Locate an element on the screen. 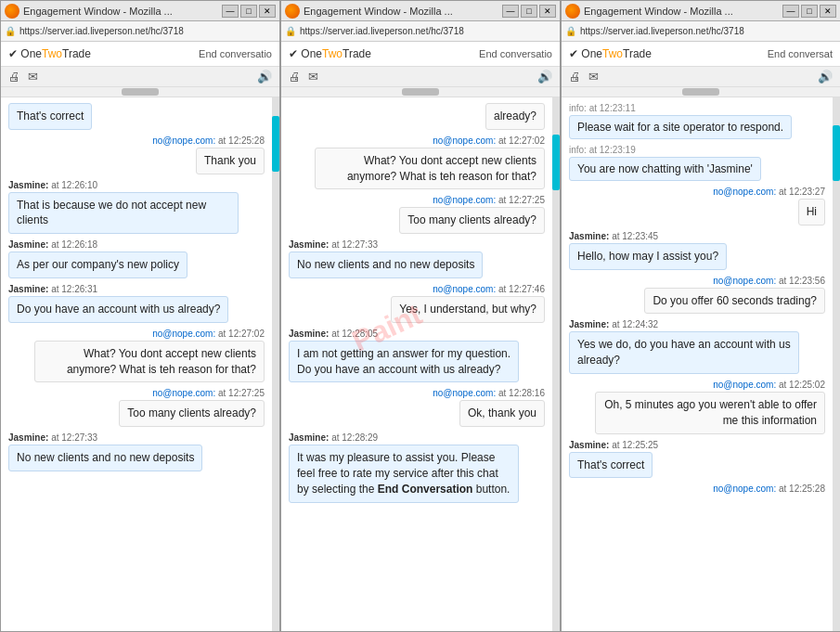 The height and width of the screenshot is (632, 840). title-bar-1: Engagement Window - Mozilla ... — □ ✕ is located at coordinates (140, 11).